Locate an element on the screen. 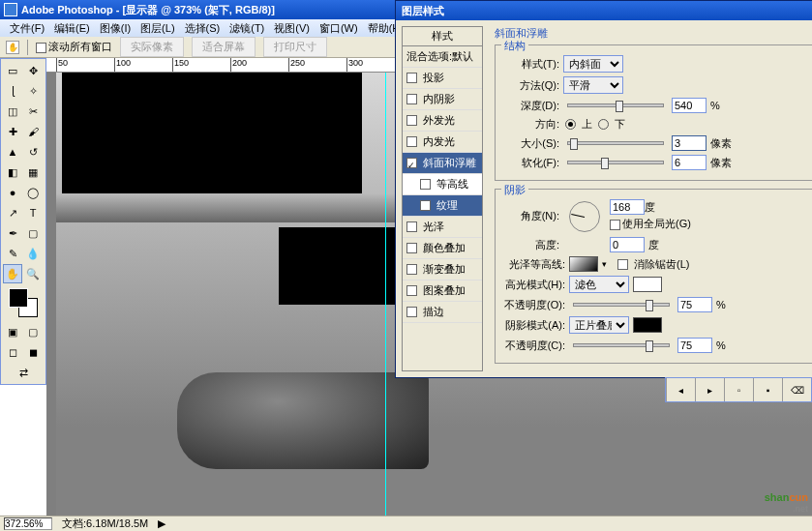 The height and width of the screenshot is (531, 812). altitude-input is located at coordinates (627, 245).